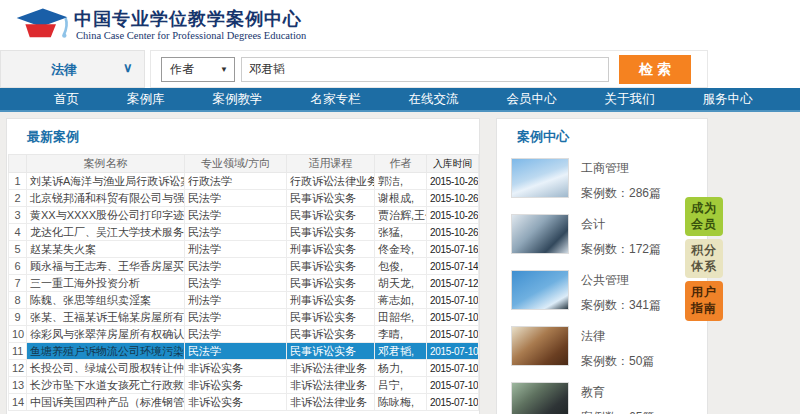 The height and width of the screenshot is (414, 800). I want to click on table-row: 8陈魏、张思等组织卖淫案刑法学刑事诉讼实务蒋志如,2015-07-10, so click(244, 300).